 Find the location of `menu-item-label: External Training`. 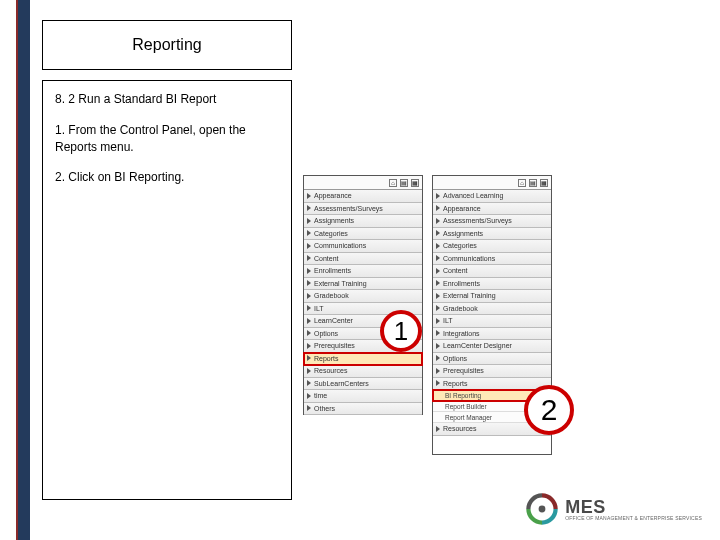

menu-item-label: External Training is located at coordinates (340, 284).